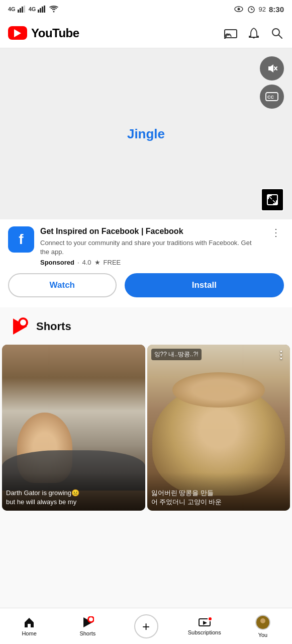 The width and height of the screenshot is (292, 644). I want to click on cast-icon, so click(231, 33).